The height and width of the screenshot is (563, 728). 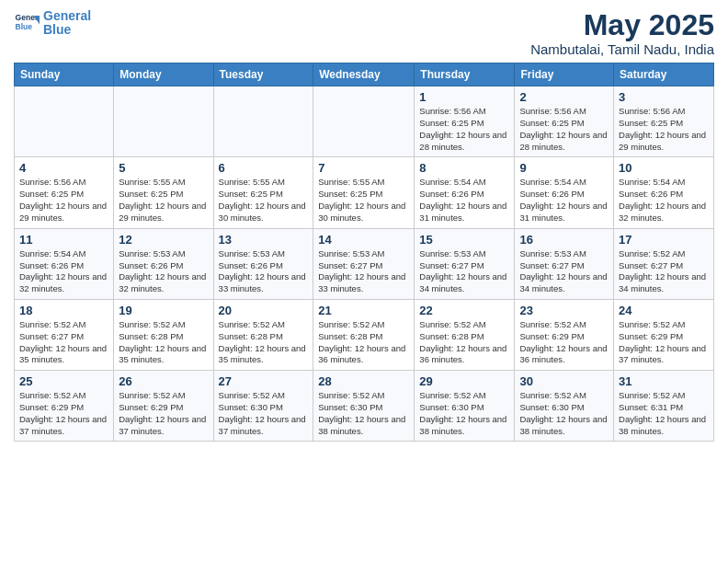 What do you see at coordinates (664, 311) in the screenshot?
I see `day-number: 24` at bounding box center [664, 311].